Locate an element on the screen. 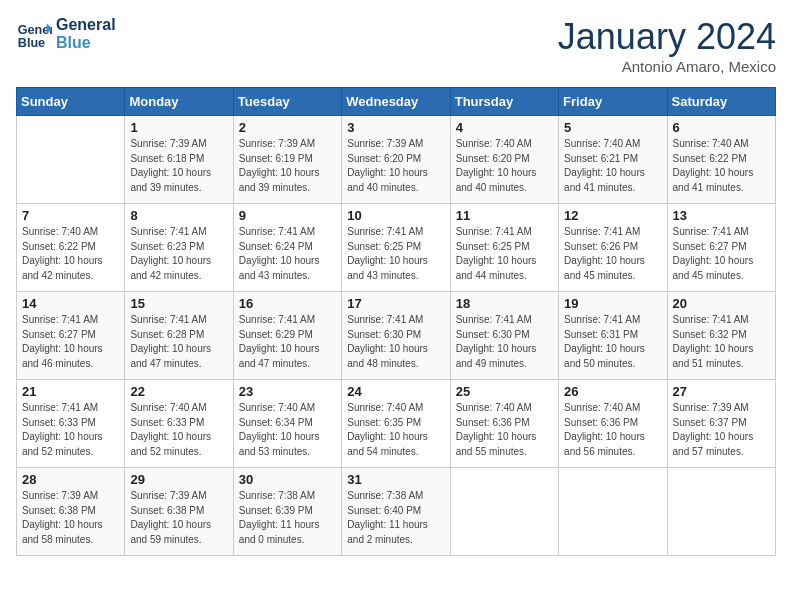 The width and height of the screenshot is (792, 612). location-subtitle: Antonio Amaro, Mexico is located at coordinates (667, 66).